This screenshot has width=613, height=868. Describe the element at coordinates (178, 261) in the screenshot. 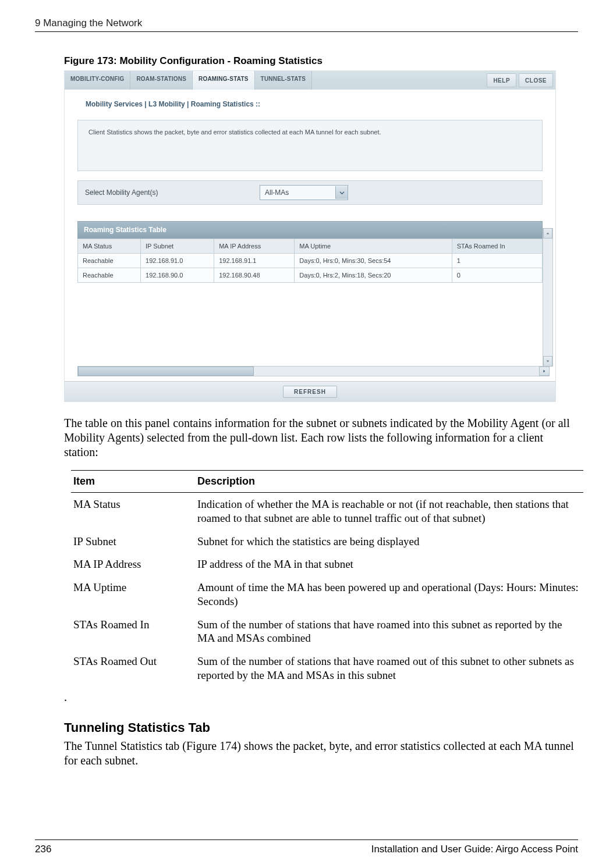

I see `cell: 192.168.91.0` at that location.